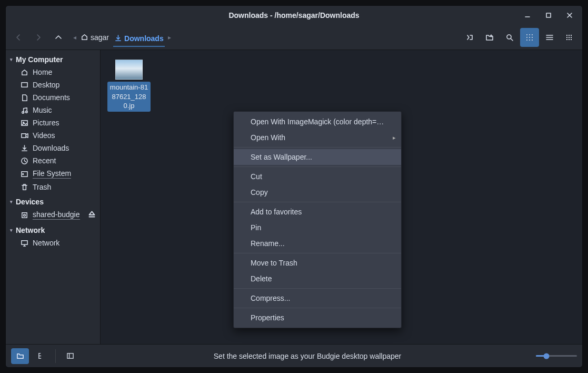 The height and width of the screenshot is (373, 588). Describe the element at coordinates (53, 215) in the screenshot. I see `sidebar-item-shared-budgie: shared-budgie` at that location.